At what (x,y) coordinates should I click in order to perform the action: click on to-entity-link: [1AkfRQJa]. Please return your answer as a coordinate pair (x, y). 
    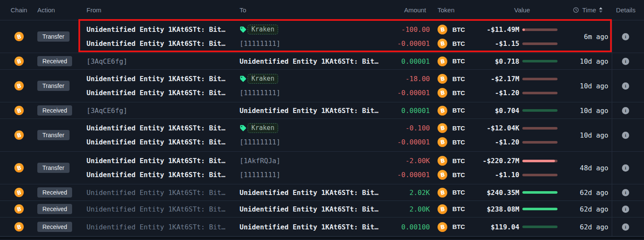
    Looking at the image, I should click on (260, 161).